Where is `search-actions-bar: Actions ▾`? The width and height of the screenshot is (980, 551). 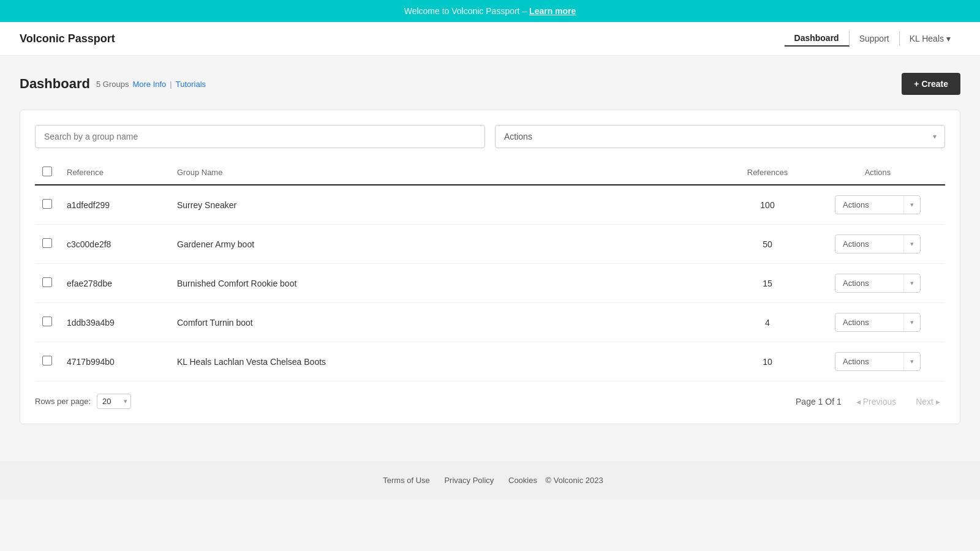 search-actions-bar: Actions ▾ is located at coordinates (490, 137).